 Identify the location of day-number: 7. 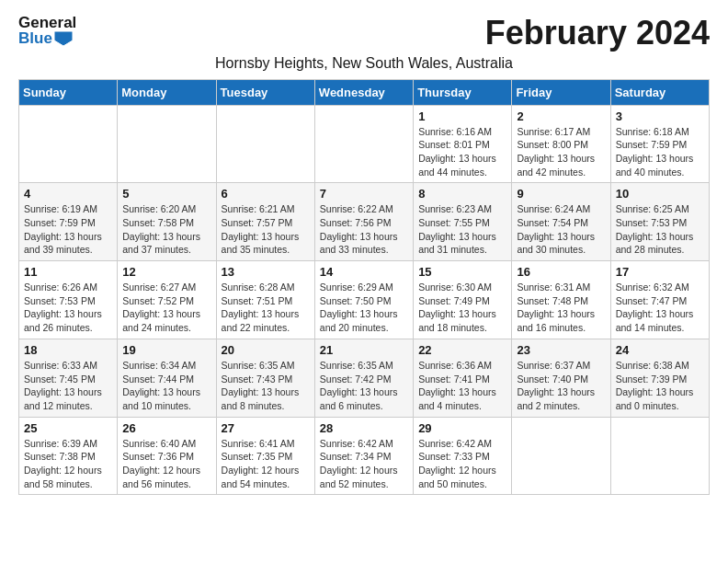
(364, 193).